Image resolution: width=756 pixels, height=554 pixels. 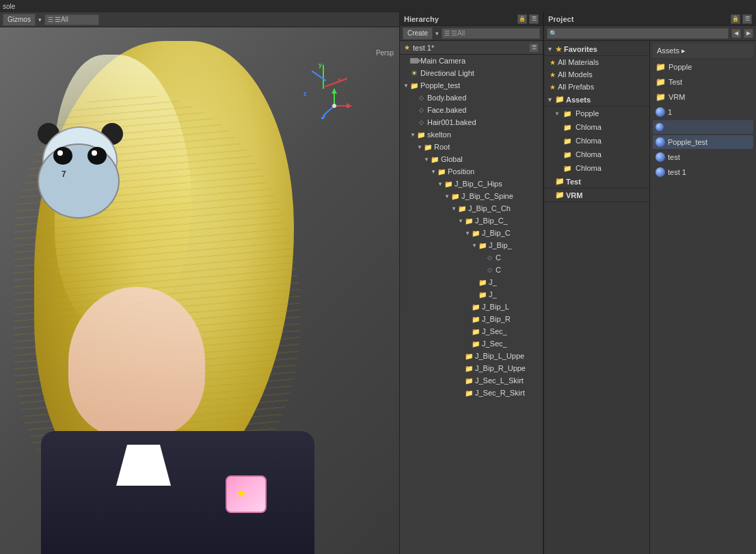 What do you see at coordinates (703, 97) in the screenshot?
I see `asset-item-vrm: 📁 VRM` at bounding box center [703, 97].